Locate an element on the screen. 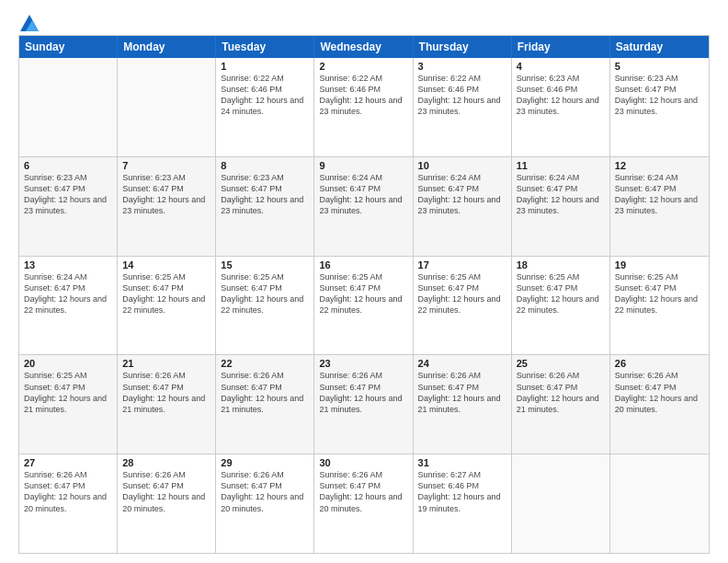  calendar-header: SundayMondayTuesdayWednesdayThursdayFrid… is located at coordinates (364, 47).